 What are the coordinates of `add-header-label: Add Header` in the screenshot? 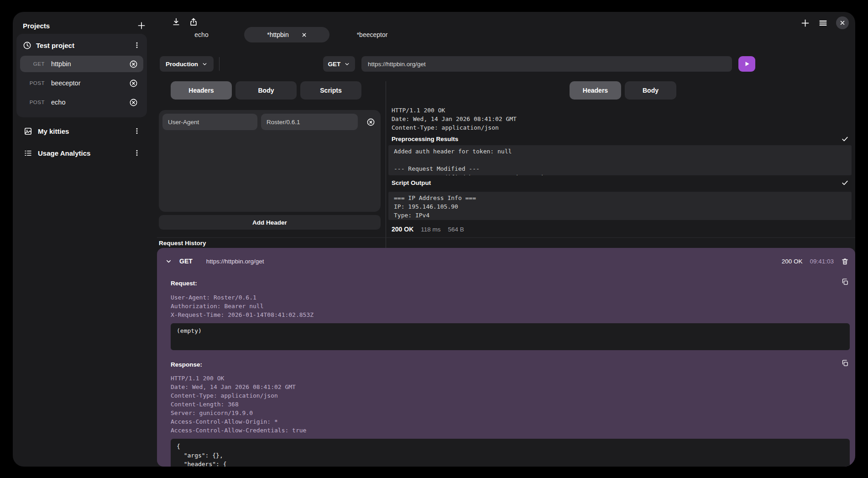 It's located at (270, 223).